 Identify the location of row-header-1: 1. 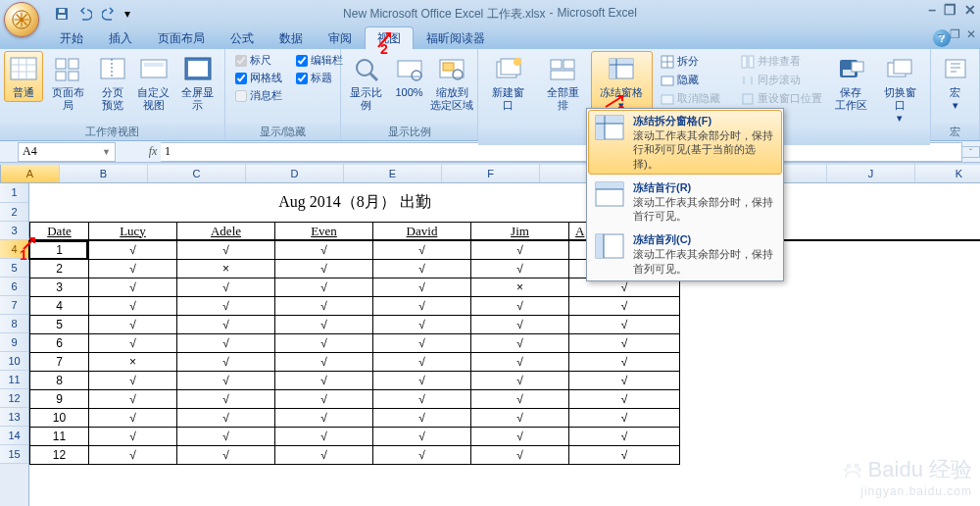
(14, 193).